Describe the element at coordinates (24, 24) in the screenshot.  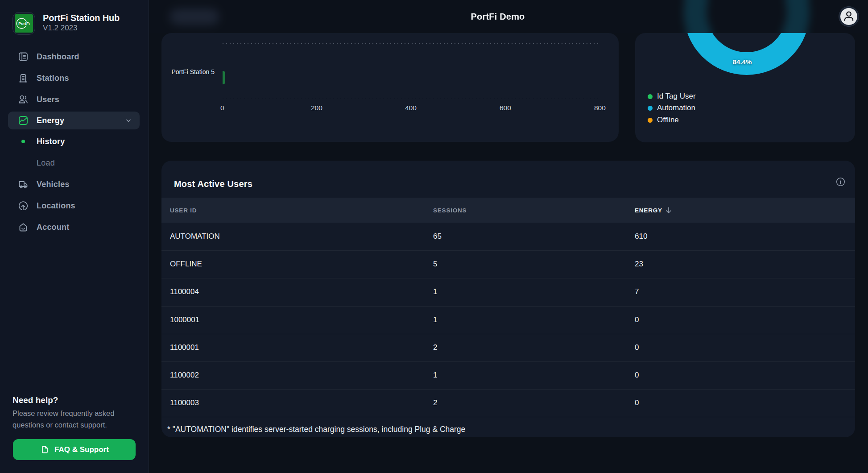
I see `svg-text: PortFi` at that location.